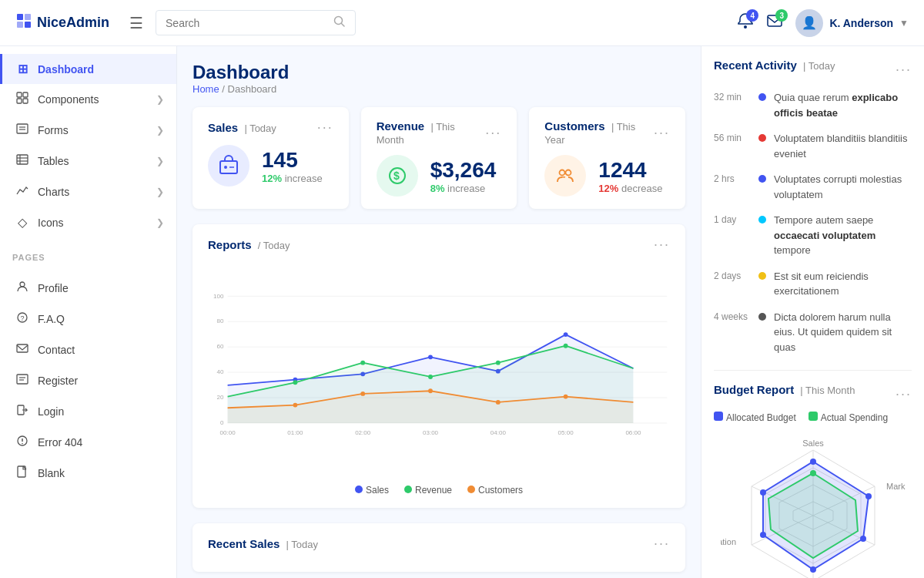  What do you see at coordinates (22, 381) in the screenshot?
I see `register-icon` at bounding box center [22, 381].